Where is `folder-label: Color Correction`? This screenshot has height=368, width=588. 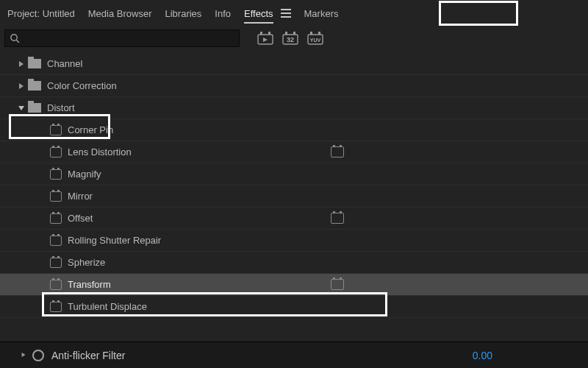 folder-label: Color Correction is located at coordinates (82, 85).